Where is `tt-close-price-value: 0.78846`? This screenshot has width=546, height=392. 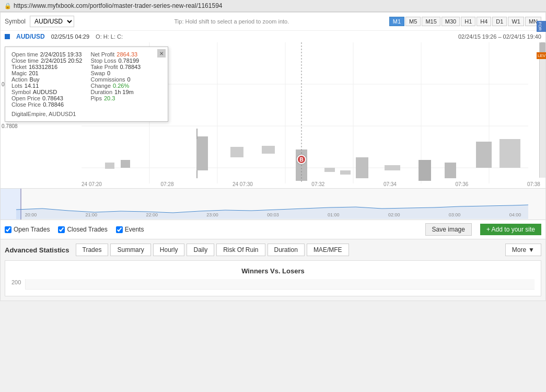
tt-close-price-value: 0.78846 is located at coordinates (53, 105).